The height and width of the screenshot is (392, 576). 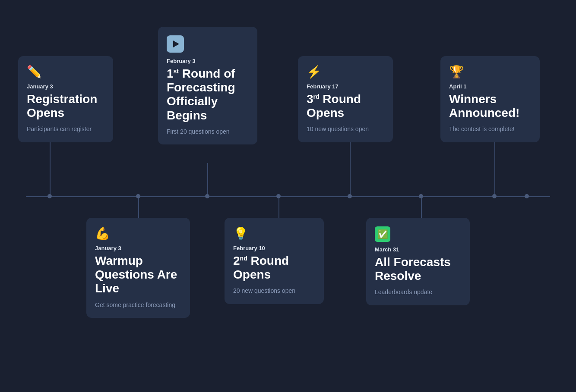 What do you see at coordinates (350, 167) in the screenshot?
I see `connector-round3` at bounding box center [350, 167].